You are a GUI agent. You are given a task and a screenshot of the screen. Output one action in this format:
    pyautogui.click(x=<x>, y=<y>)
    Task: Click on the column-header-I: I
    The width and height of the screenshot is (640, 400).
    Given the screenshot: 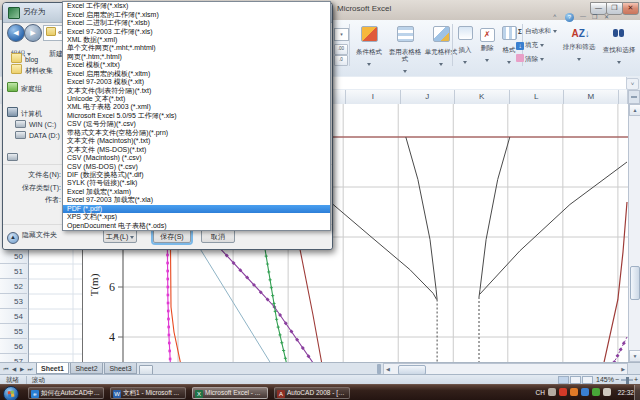 What is the action you would take?
    pyautogui.click(x=374, y=97)
    